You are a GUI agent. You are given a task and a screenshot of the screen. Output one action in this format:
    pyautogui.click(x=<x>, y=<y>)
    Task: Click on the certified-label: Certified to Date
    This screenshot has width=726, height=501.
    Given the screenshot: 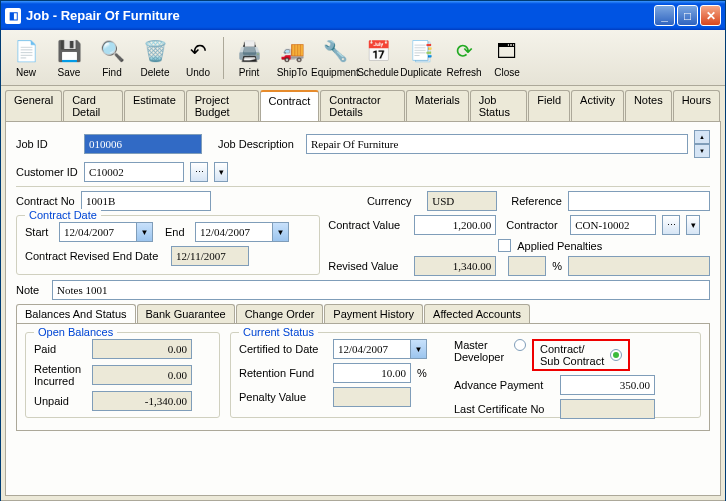 What is the action you would take?
    pyautogui.click(x=283, y=349)
    